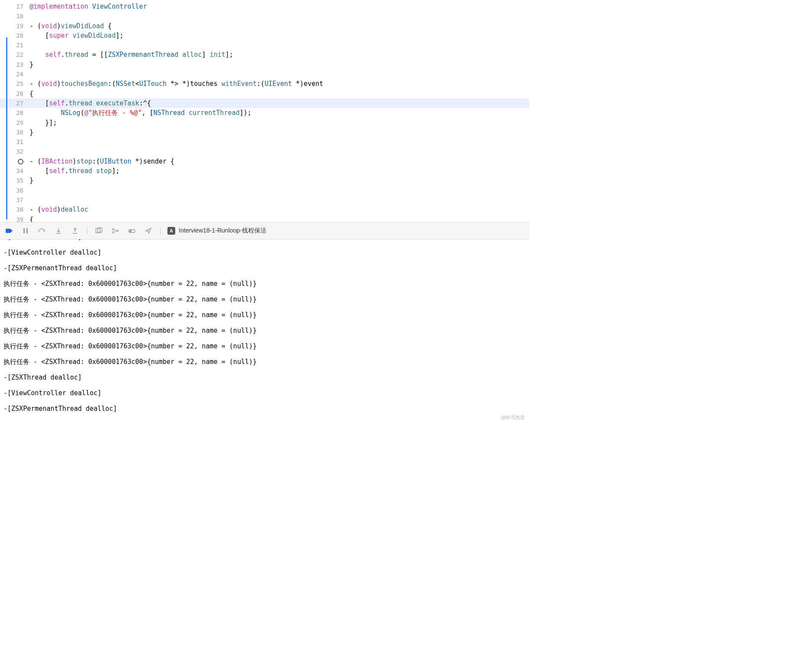 The height and width of the screenshot is (649, 812). What do you see at coordinates (265, 171) in the screenshot?
I see `code-line: 34 [self.thread stop];` at bounding box center [265, 171].